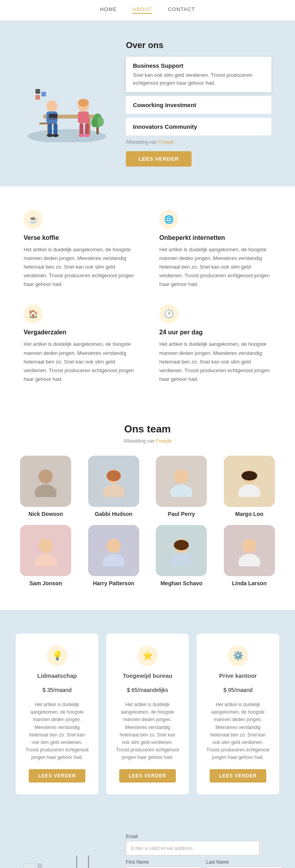 The image size is (295, 868). What do you see at coordinates (148, 843) in the screenshot?
I see `contact-section: Email First Name Last Name Message RESER…` at bounding box center [148, 843].